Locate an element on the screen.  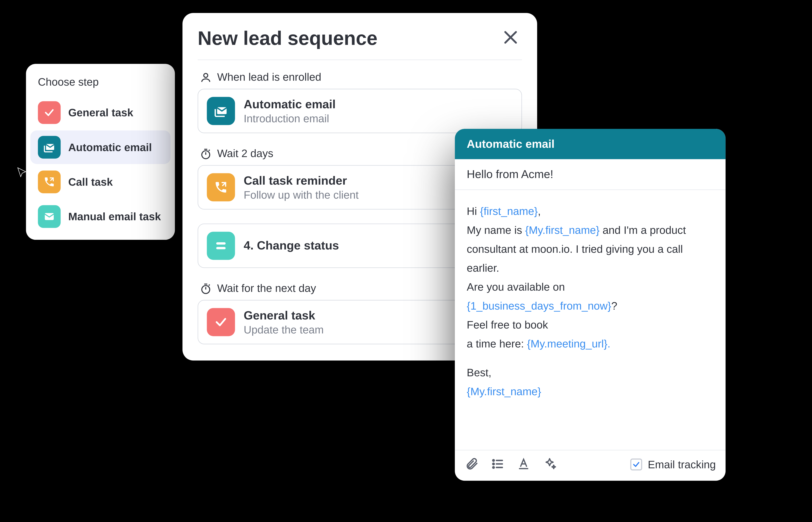
sequence-step-automatic-email: Automatic email Introduction email is located at coordinates (360, 111).